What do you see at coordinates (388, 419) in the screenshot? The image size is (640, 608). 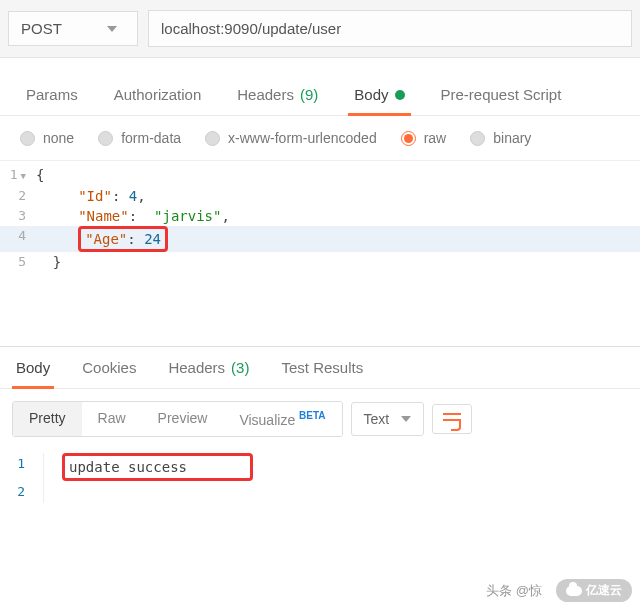 I see `format-select: Text` at bounding box center [388, 419].